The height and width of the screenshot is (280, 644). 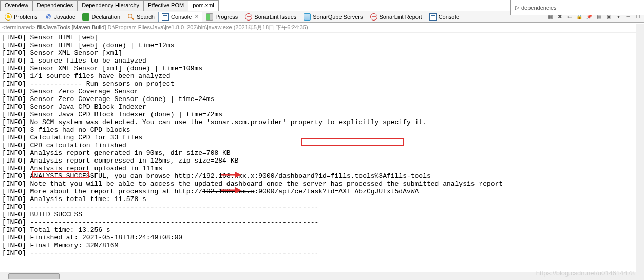 I want to click on tab-dependencies: Dependencies, so click(x=55, y=5).